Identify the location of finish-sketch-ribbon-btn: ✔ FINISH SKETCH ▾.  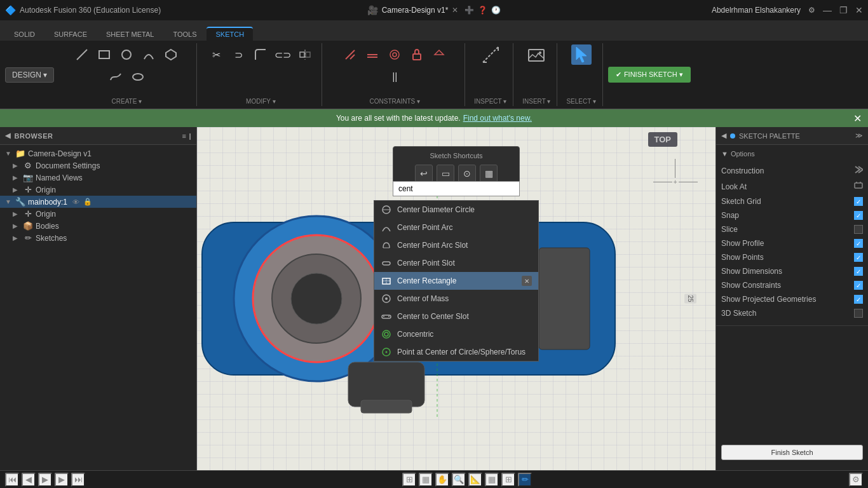
(649, 75).